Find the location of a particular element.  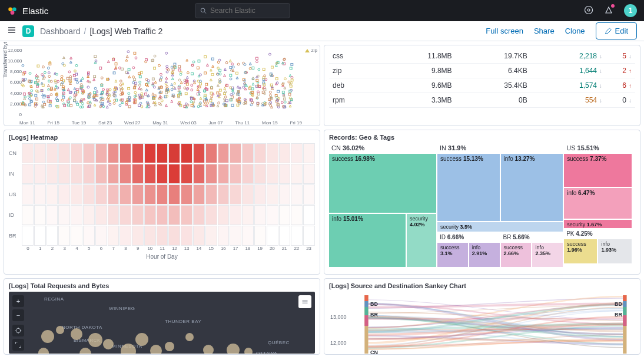

table-row: css11.8MB19.7KB2,218↓5↓ is located at coordinates (482, 57).